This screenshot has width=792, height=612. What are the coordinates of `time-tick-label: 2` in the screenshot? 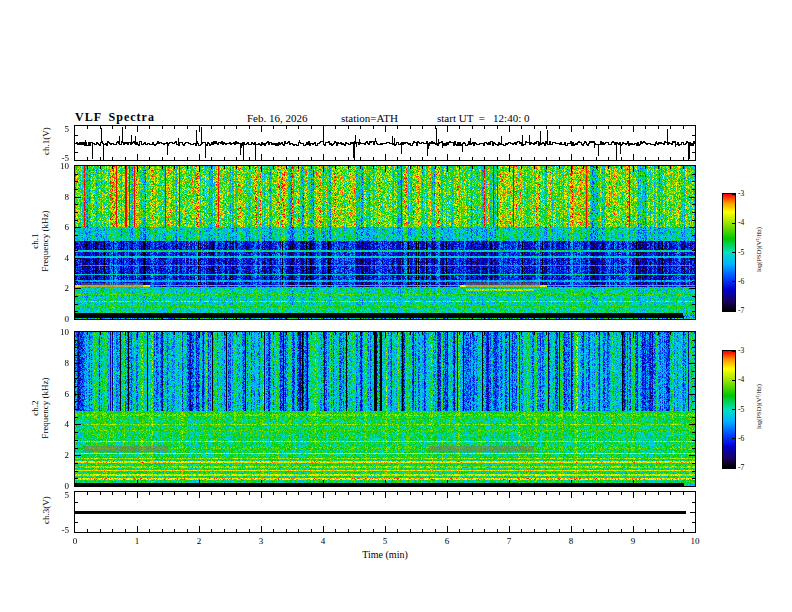 It's located at (199, 541).